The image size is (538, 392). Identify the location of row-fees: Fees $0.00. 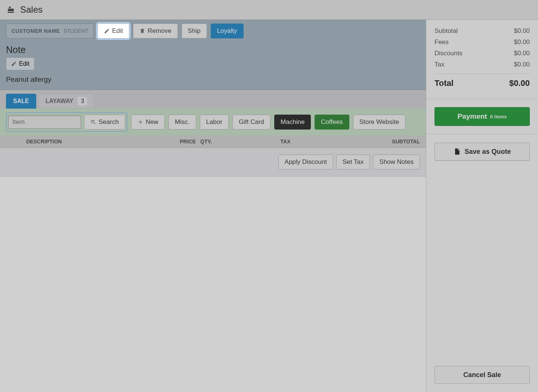
(482, 42).